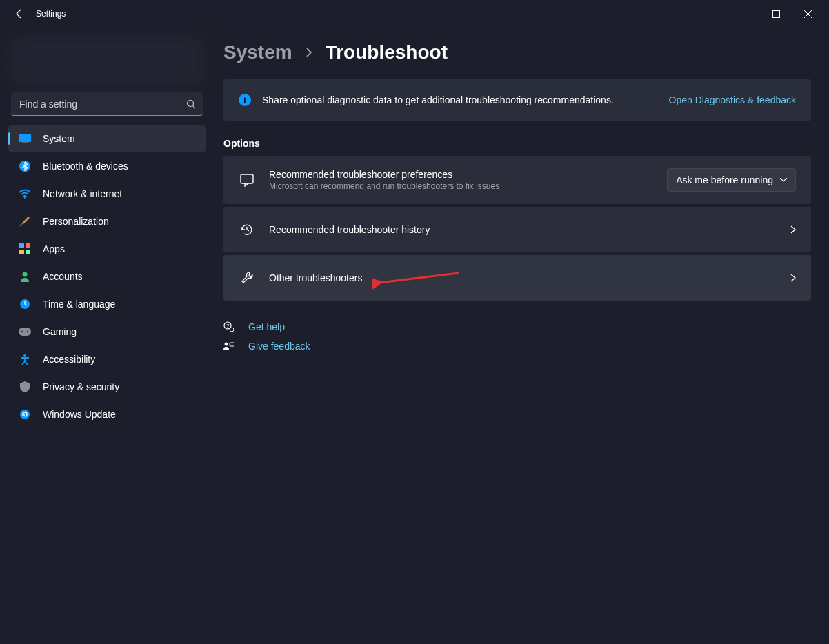 The width and height of the screenshot is (829, 644). Describe the element at coordinates (107, 104) in the screenshot. I see `search-input` at that location.